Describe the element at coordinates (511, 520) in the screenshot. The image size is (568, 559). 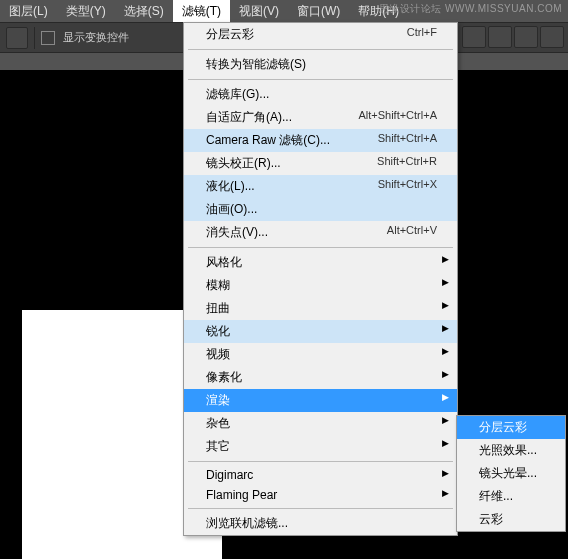
I see `submenu-item: 云彩` at that location.